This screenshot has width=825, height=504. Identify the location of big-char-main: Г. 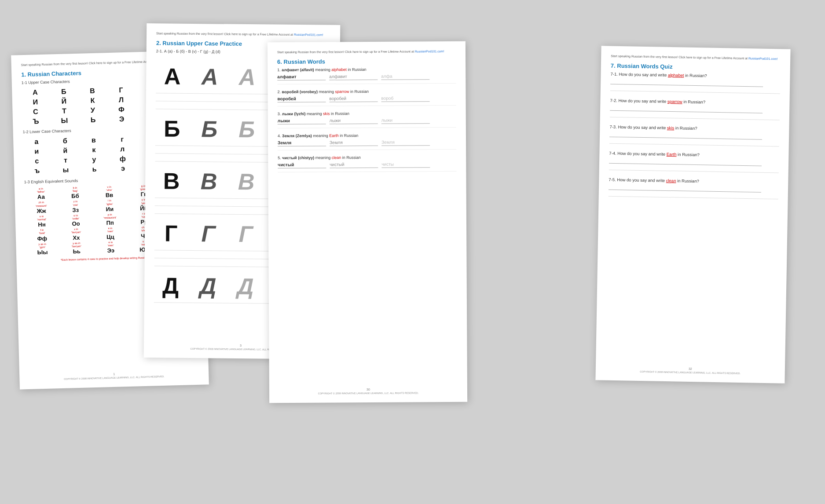
(171, 233).